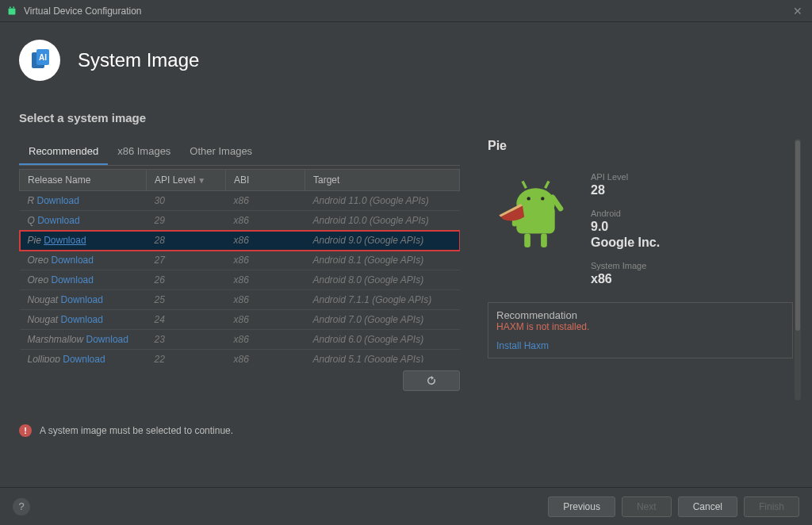 The height and width of the screenshot is (525, 812). What do you see at coordinates (798, 11) in the screenshot?
I see `close-icon: ✕` at bounding box center [798, 11].